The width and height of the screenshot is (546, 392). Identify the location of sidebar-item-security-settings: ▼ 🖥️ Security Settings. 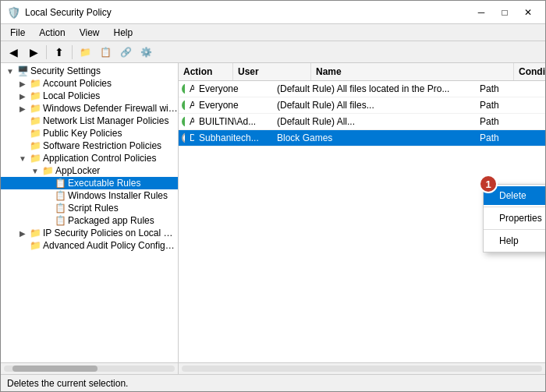
(89, 71).